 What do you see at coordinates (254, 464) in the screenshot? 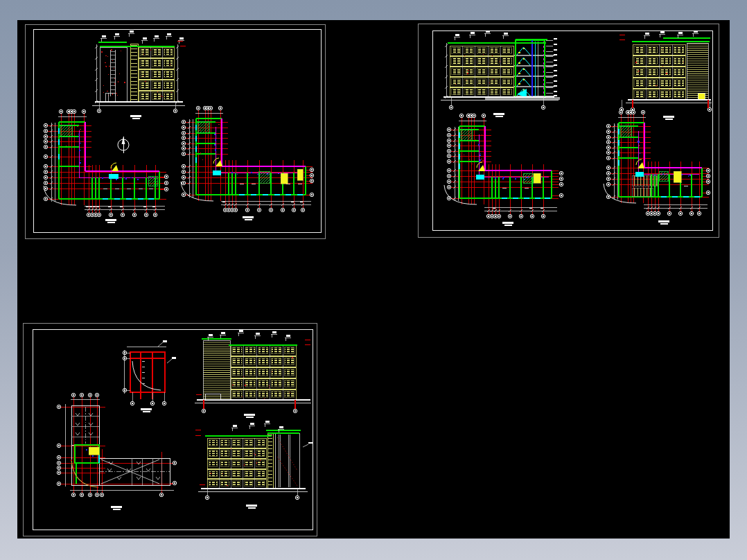
I see `west-elevation` at bounding box center [254, 464].